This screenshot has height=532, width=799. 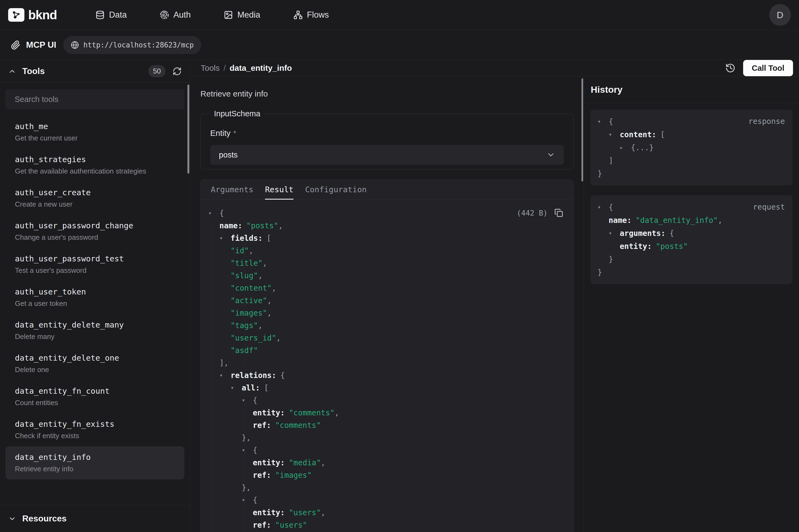 What do you see at coordinates (691, 148) in the screenshot?
I see `history-entry-response: response ▾ {` at bounding box center [691, 148].